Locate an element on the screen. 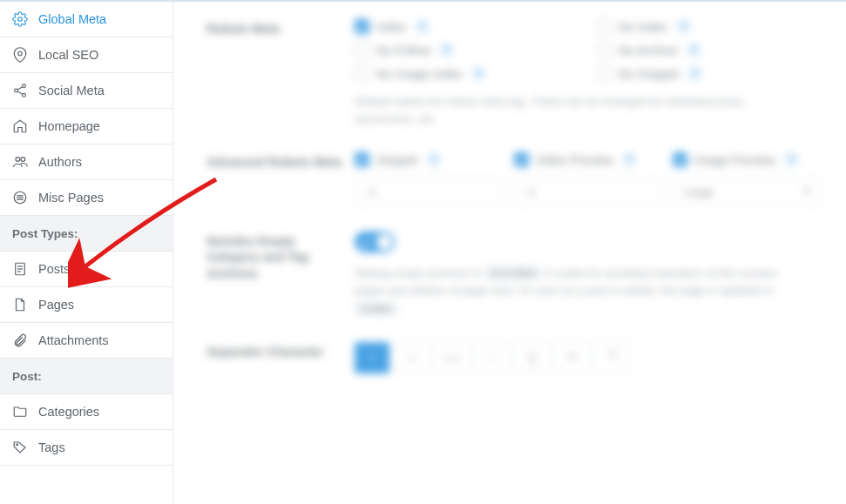 The image size is (846, 504). sidebar-item-pages: Pages is located at coordinates (86, 305).